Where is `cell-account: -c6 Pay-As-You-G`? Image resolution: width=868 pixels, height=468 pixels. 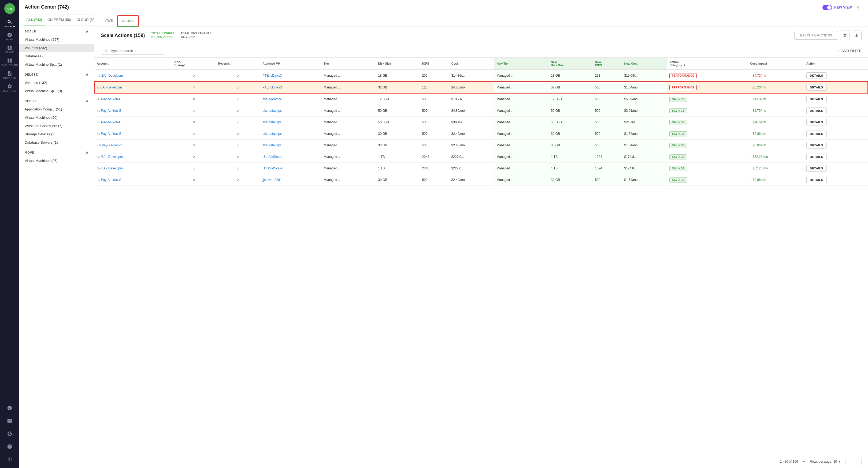 cell-account: -c6 Pay-As-You-G is located at coordinates (133, 146).